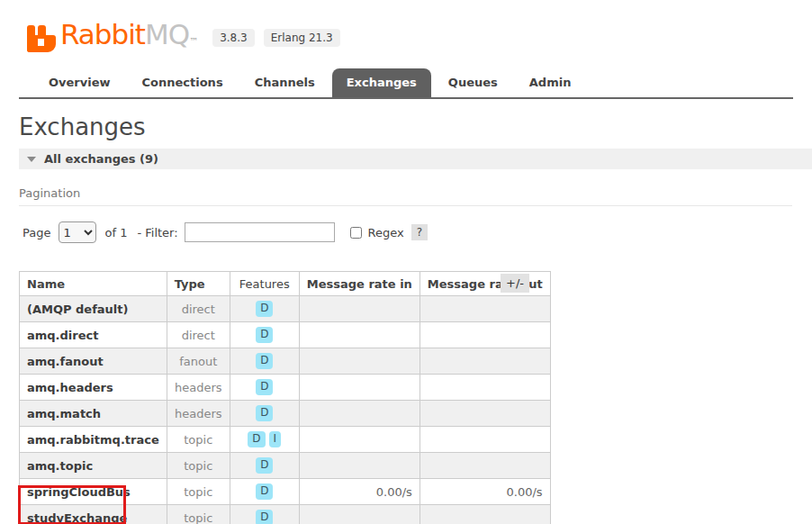 This screenshot has width=812, height=524. What do you see at coordinates (382, 83) in the screenshot?
I see `tab-exchanges: Exchanges` at bounding box center [382, 83].